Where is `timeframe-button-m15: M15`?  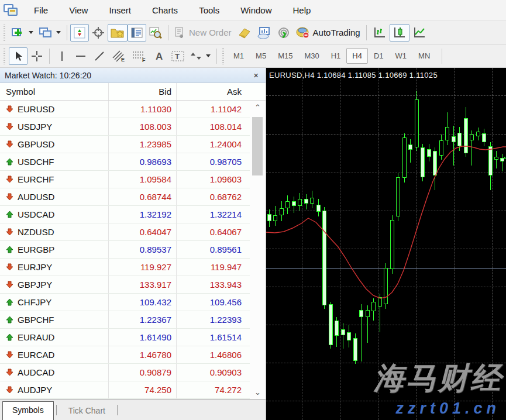
timeframe-button-m15: M15 is located at coordinates (285, 56).